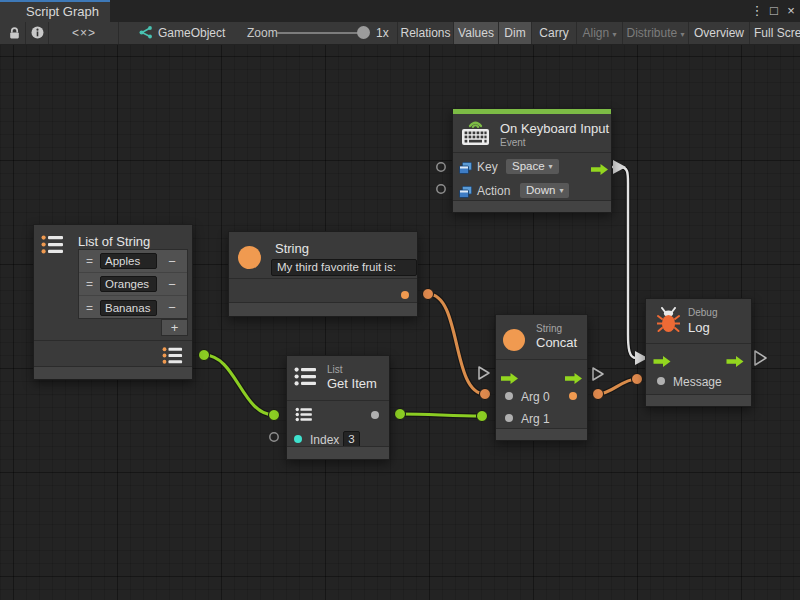  What do you see at coordinates (400, 11) in the screenshot?
I see `tab-strip: Script Graph ⋮ □ ×` at bounding box center [400, 11].